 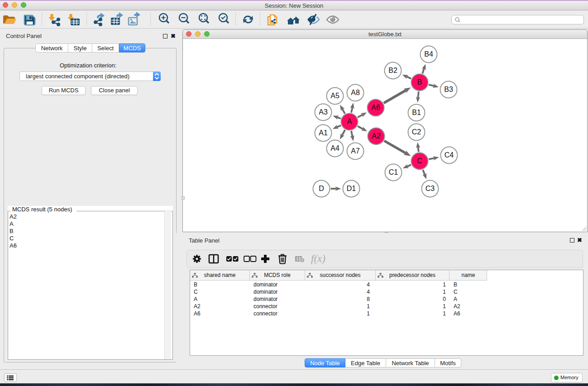 What do you see at coordinates (323, 133) in the screenshot?
I see `svg-text: A1` at bounding box center [323, 133].